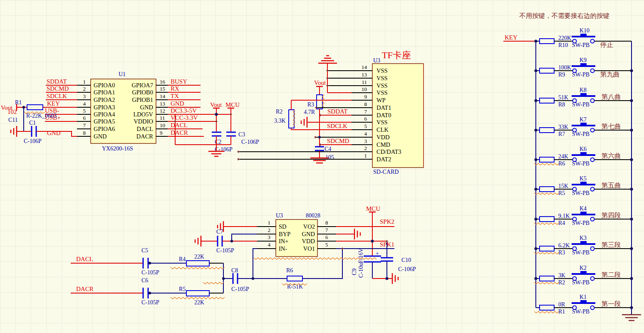 The image size is (644, 333). I want to click on key-row-k9: 100KR9 K9SW-PB 第九曲, so click(584, 67).